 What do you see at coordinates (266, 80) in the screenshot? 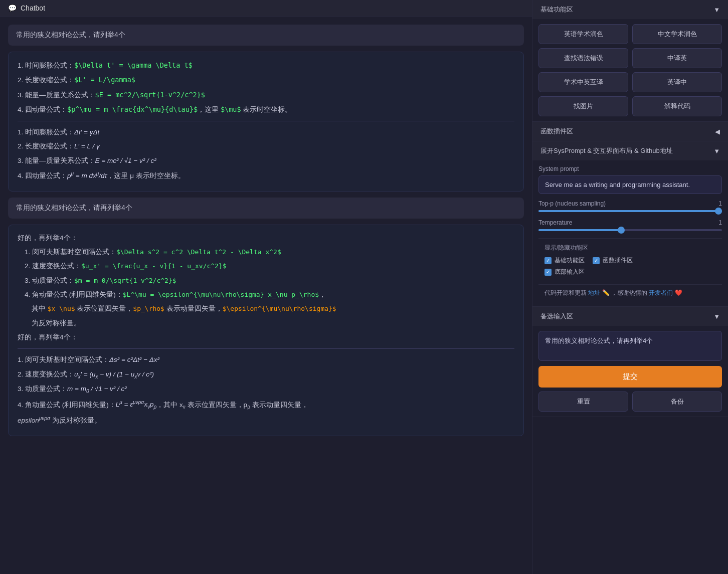
I see `resp1-line2: 2. 长度收缩公式：$L' = L/\gamma$` at bounding box center [266, 80].